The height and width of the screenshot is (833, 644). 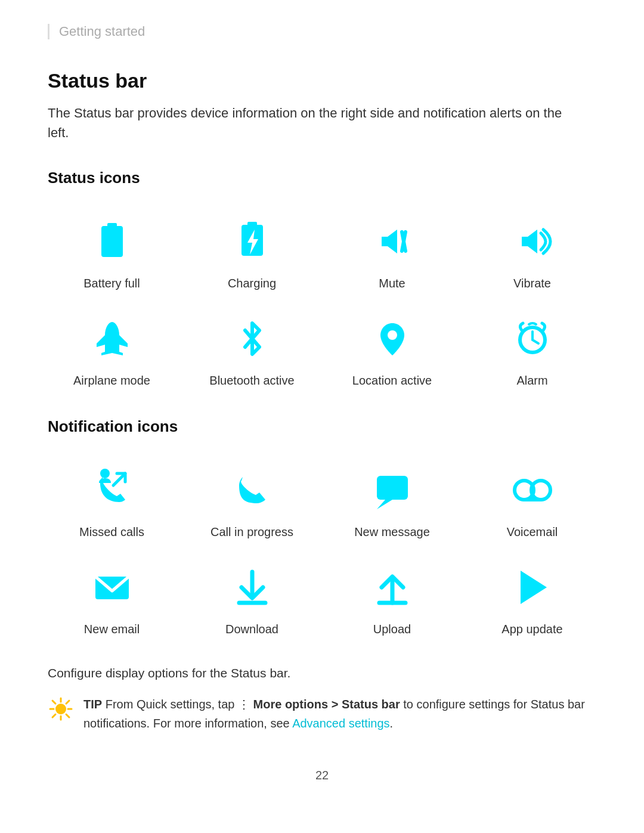 I want to click on battery-full-label: Battery full, so click(x=112, y=284).